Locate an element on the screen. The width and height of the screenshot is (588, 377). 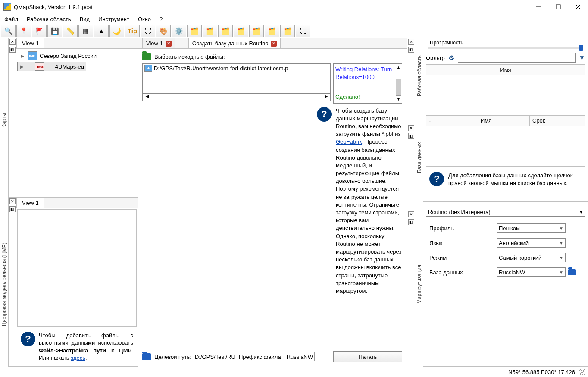
img-badge-icon: IMG is located at coordinates (32, 56).